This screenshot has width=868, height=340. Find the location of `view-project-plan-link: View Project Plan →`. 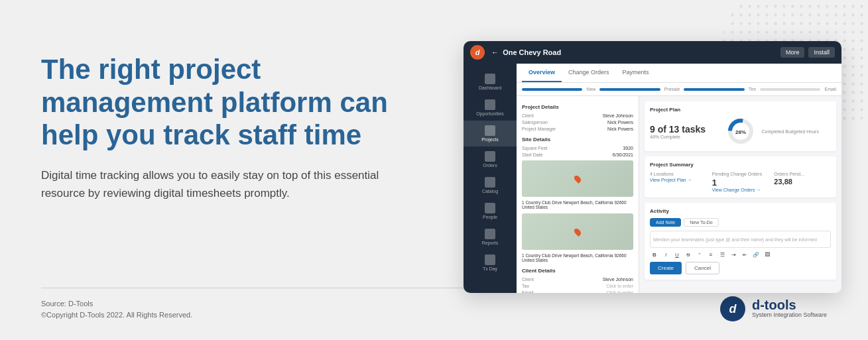

view-project-plan-link: View Project Plan → is located at coordinates (678, 180).